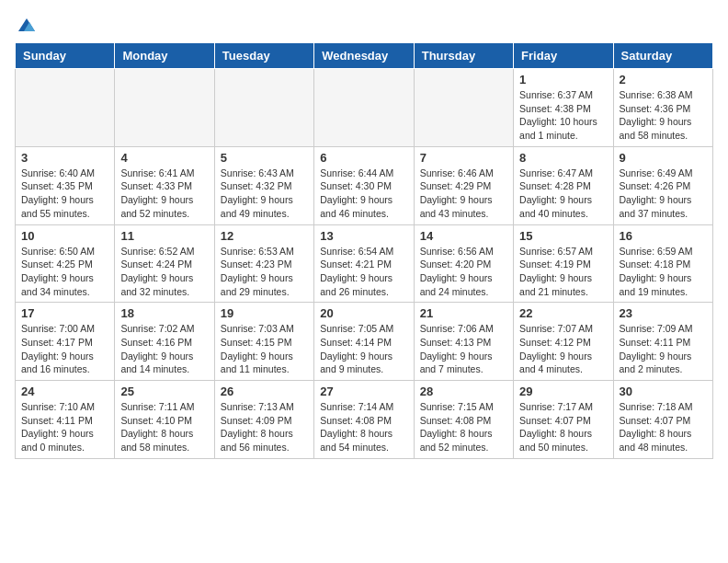 The image size is (728, 563). I want to click on day-number: 9, so click(664, 158).